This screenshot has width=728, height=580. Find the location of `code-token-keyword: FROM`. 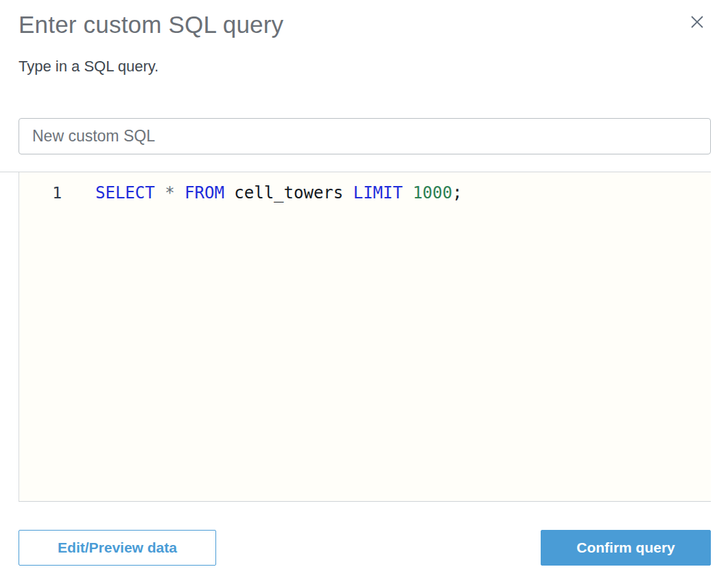

code-token-keyword: FROM is located at coordinates (204, 193).